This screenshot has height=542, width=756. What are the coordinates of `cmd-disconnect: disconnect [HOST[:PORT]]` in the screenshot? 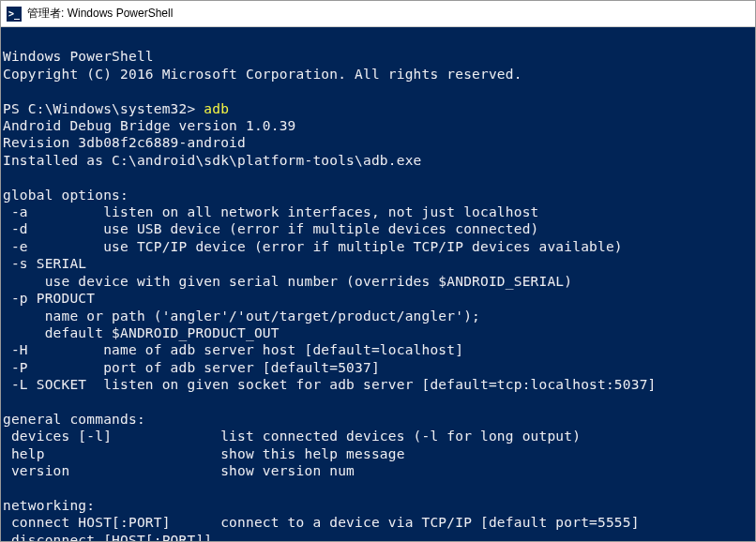 It's located at (107, 537).